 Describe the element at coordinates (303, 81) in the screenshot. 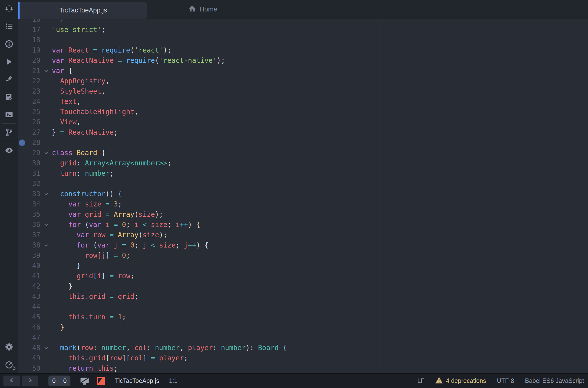

I see `code-line: 22 AppRegistry,` at that location.